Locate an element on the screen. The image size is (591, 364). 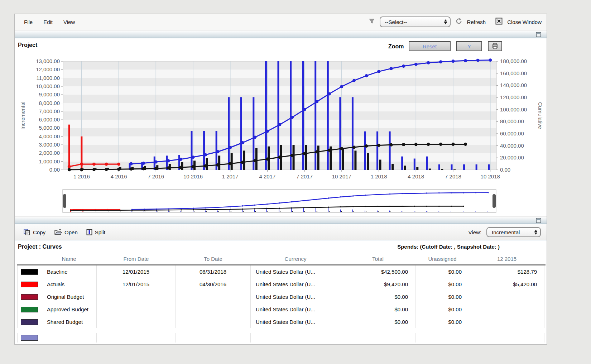
svg-text: 10,000.00 is located at coordinates (48, 86).